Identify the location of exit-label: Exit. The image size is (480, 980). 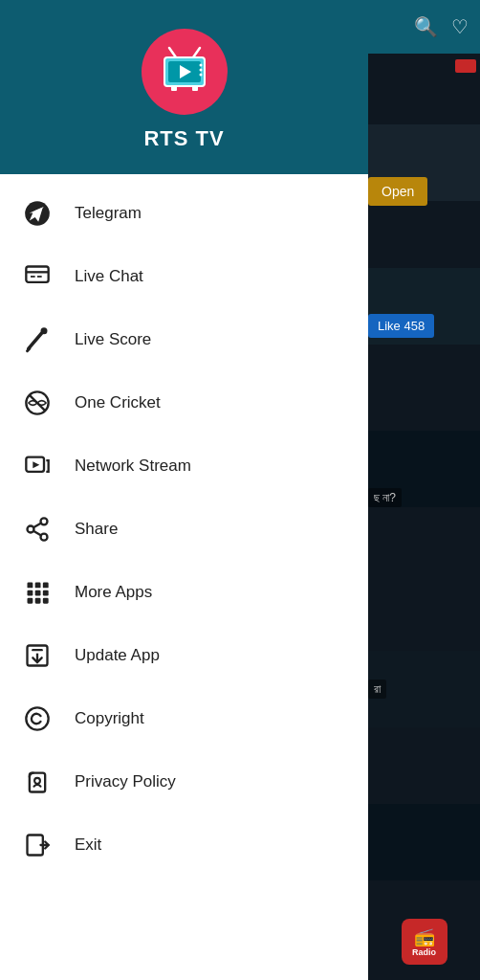
(88, 845).